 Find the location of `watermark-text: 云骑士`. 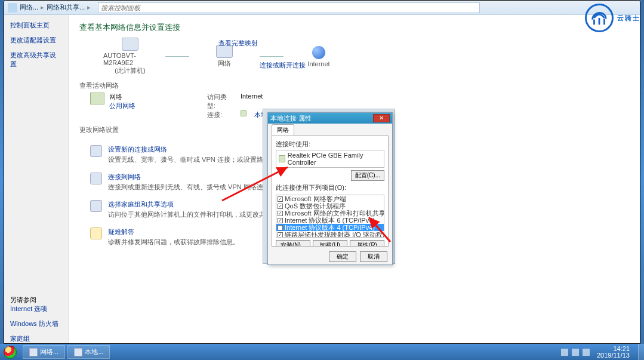

watermark-text: 云骑士 is located at coordinates (629, 18).